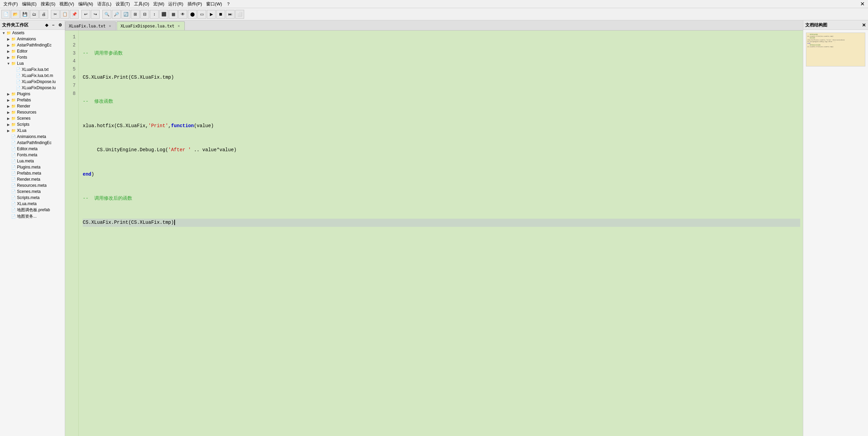  I want to click on tree-label: Render.meta, so click(28, 179).